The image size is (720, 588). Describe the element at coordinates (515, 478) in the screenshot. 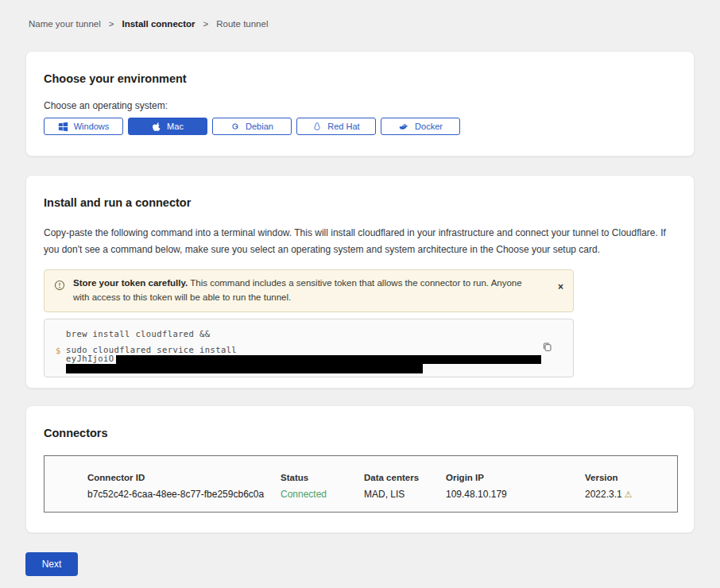

I see `header-origin-ip: Origin IP` at that location.